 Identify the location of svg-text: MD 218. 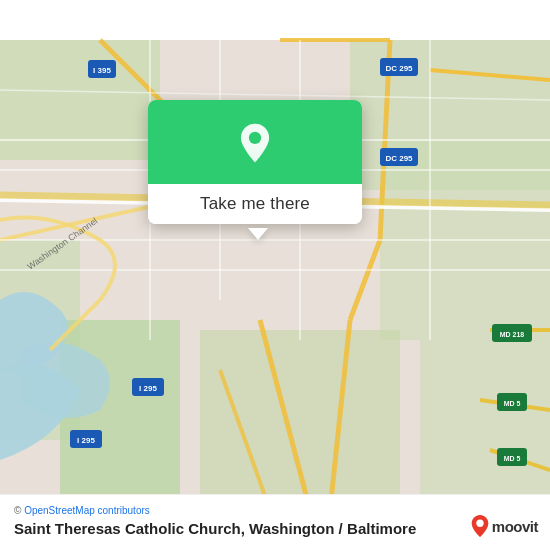
(512, 334).